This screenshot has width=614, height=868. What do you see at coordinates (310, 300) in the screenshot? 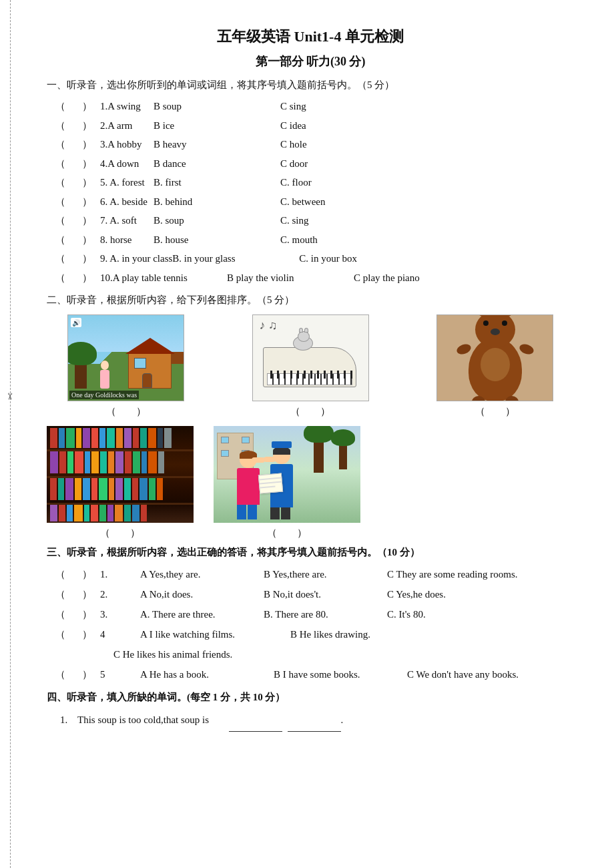
I see `section2-instruction: 二、听录音，根据所听内容，给下列各图排序。（5 分）` at bounding box center [310, 300].